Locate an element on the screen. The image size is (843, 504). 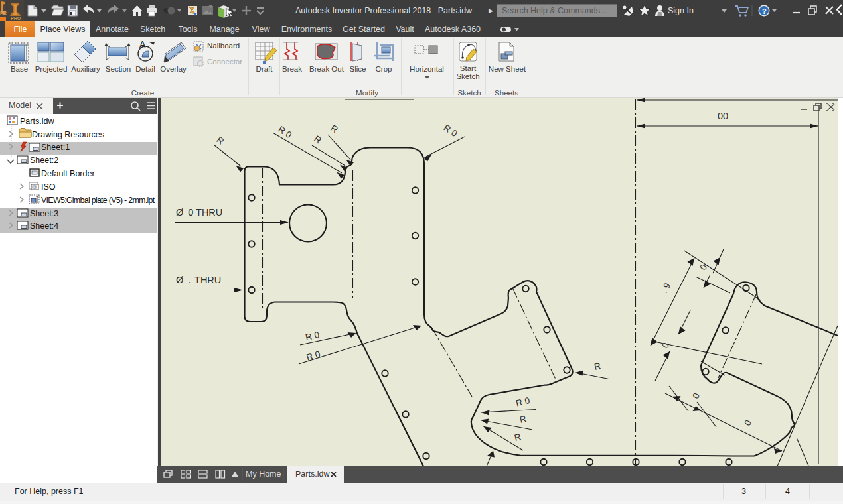
svg-text: Ø 0 THRU is located at coordinates (199, 212).